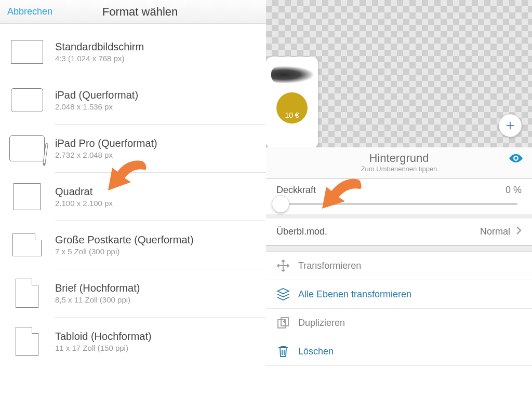 This screenshot has height=398, width=532. What do you see at coordinates (157, 348) in the screenshot?
I see `format-sub: 11 x 17 Zoll (150 ppi)` at bounding box center [157, 348].